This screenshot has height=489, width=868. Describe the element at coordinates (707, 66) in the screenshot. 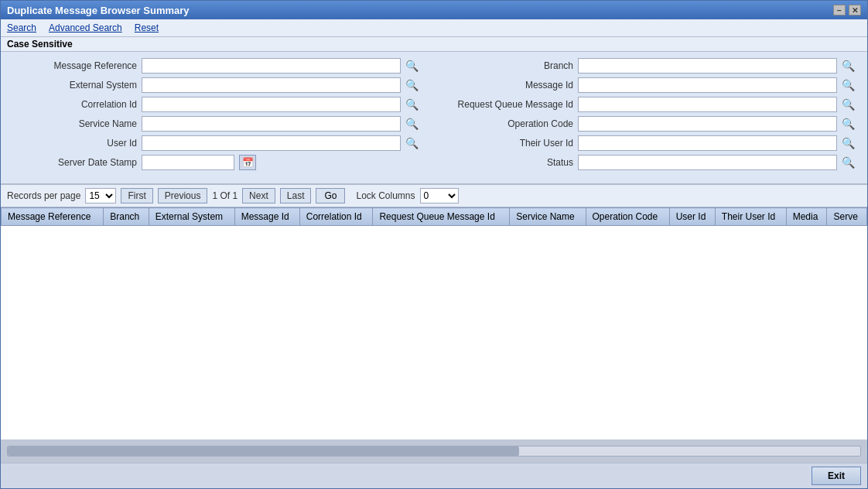

I see `input-branch` at that location.